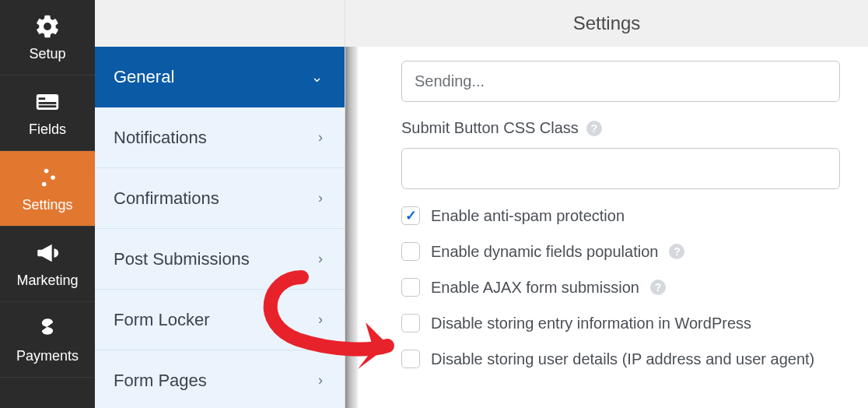 This screenshot has width=868, height=408. What do you see at coordinates (621, 359) in the screenshot?
I see `checkbox-disable-user-details: Disable storing user details (IP address…` at bounding box center [621, 359].